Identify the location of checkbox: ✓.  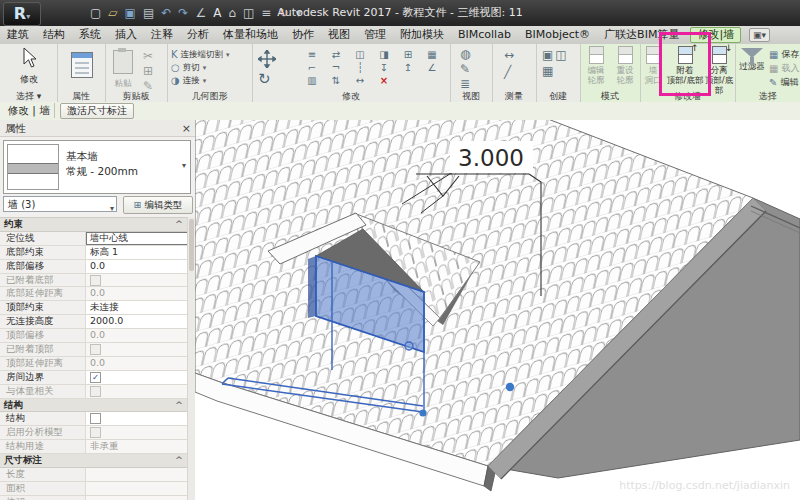
(96, 378).